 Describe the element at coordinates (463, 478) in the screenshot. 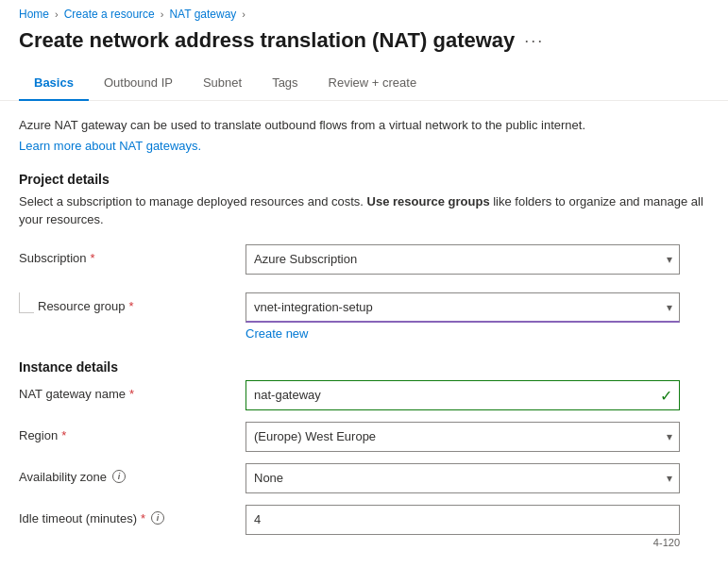

I see `availability-zone-dropdown: None 1 2 3` at that location.